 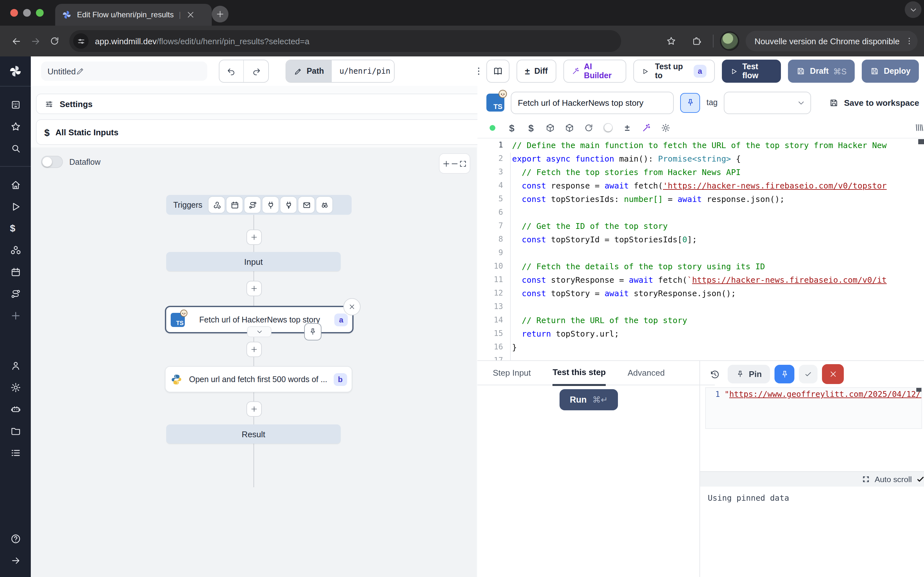 I want to click on run-status-icon, so click(x=493, y=127).